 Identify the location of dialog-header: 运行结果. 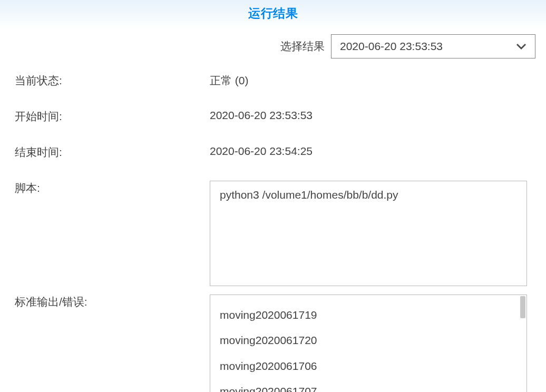
(273, 15).